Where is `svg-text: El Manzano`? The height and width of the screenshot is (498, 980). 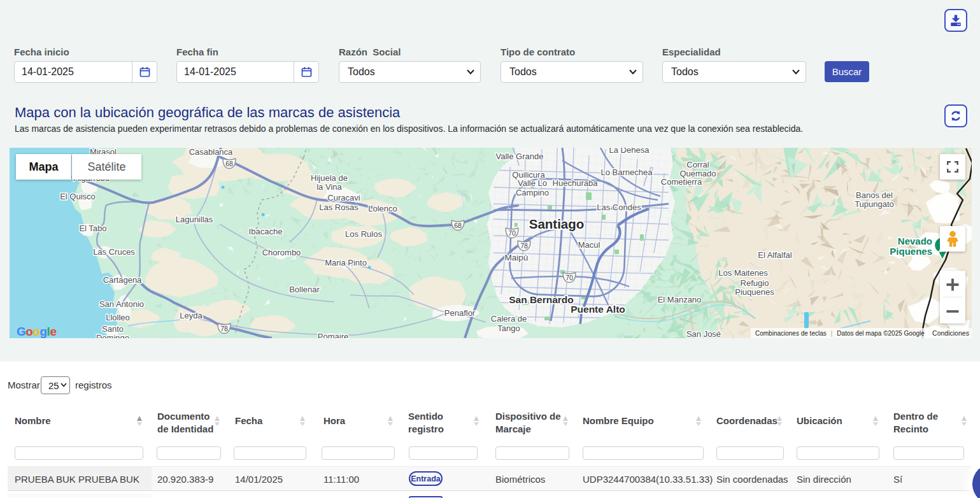 svg-text: El Manzano is located at coordinates (680, 299).